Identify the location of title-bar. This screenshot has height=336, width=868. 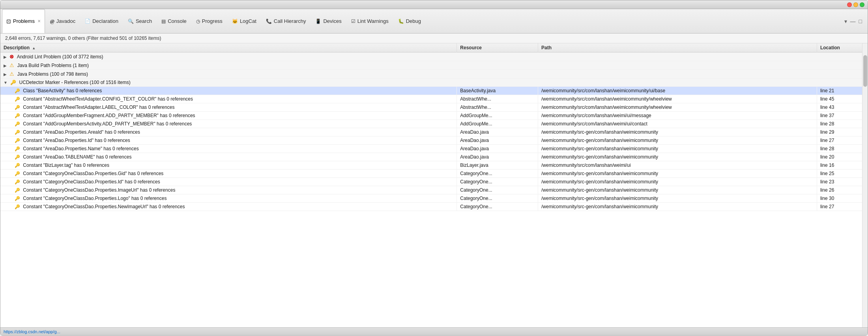
(434, 5).